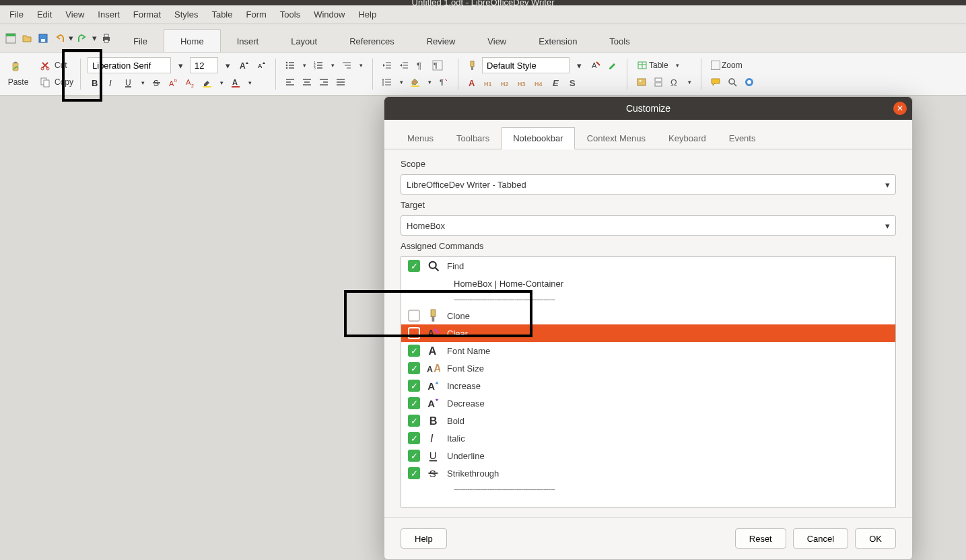 The image size is (966, 560). What do you see at coordinates (648, 421) in the screenshot?
I see `command-row: ✓ B Bold` at bounding box center [648, 421].